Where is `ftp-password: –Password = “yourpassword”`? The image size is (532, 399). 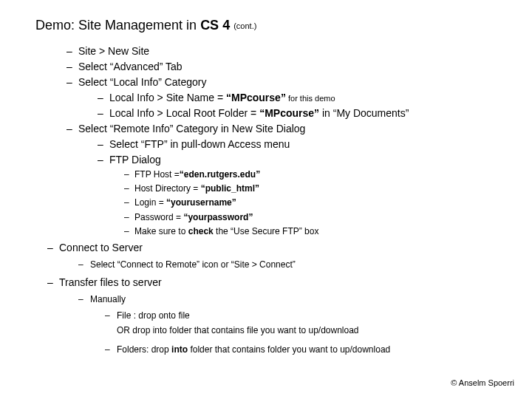 ftp-password: –Password = “yourpassword” is located at coordinates (319, 217).